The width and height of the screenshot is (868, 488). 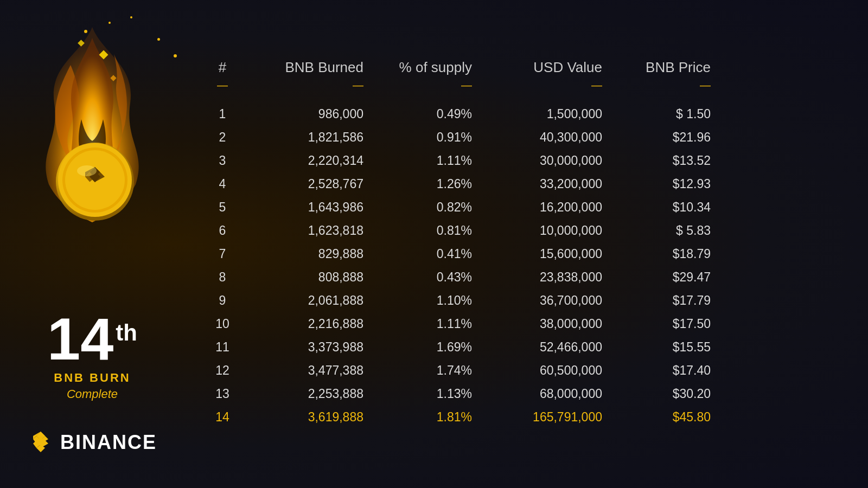 I want to click on table-cell: 1.26%, so click(x=423, y=184).